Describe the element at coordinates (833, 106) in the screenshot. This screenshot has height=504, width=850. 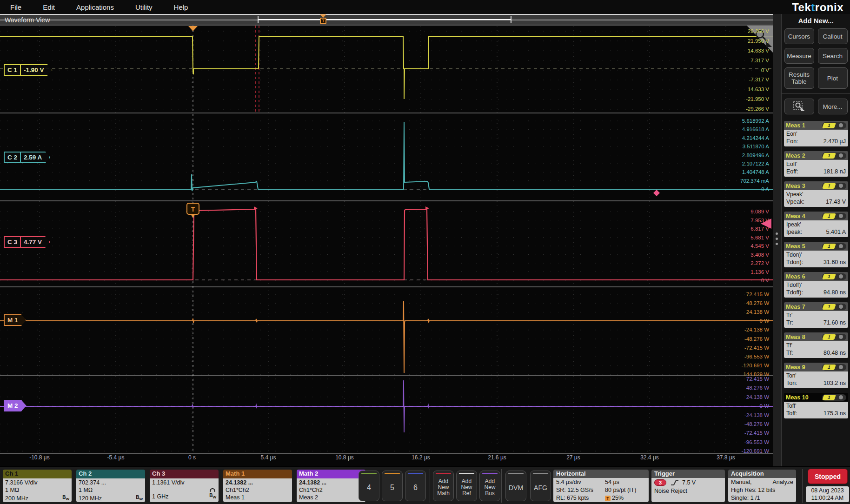
I see `more-button: More...` at that location.